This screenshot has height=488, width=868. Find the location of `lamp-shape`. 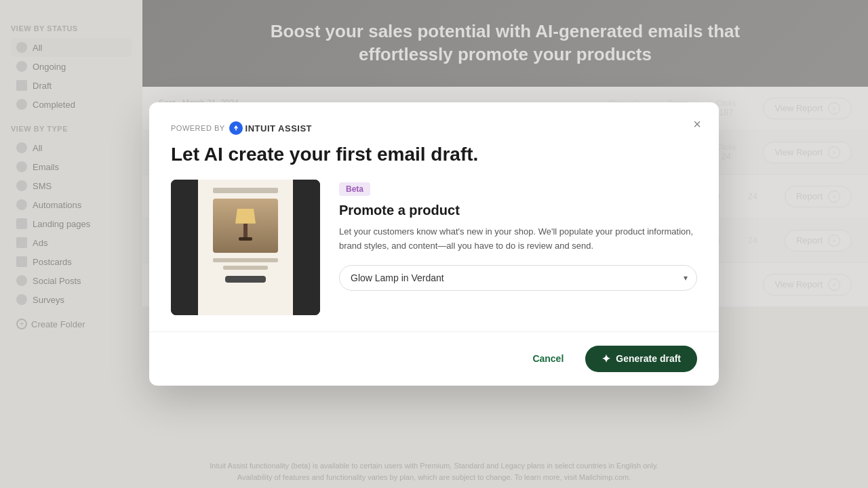

lamp-shape is located at coordinates (245, 226).